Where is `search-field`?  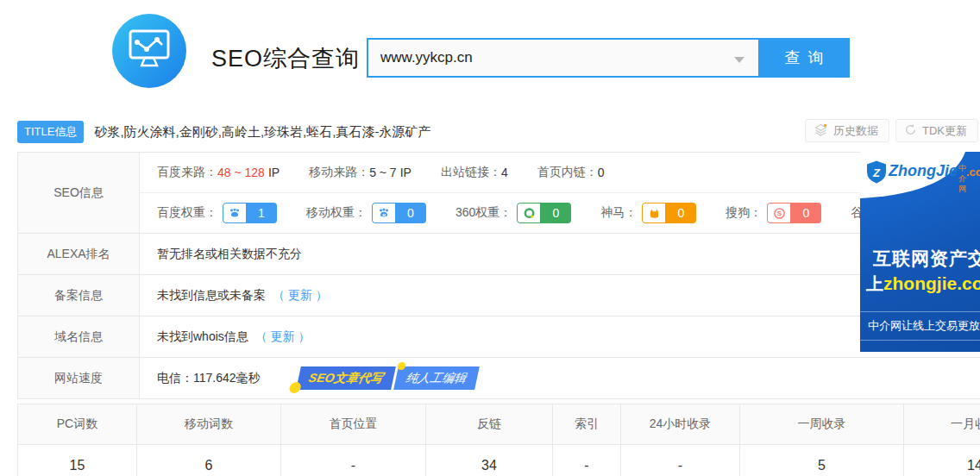
search-field is located at coordinates (563, 58).